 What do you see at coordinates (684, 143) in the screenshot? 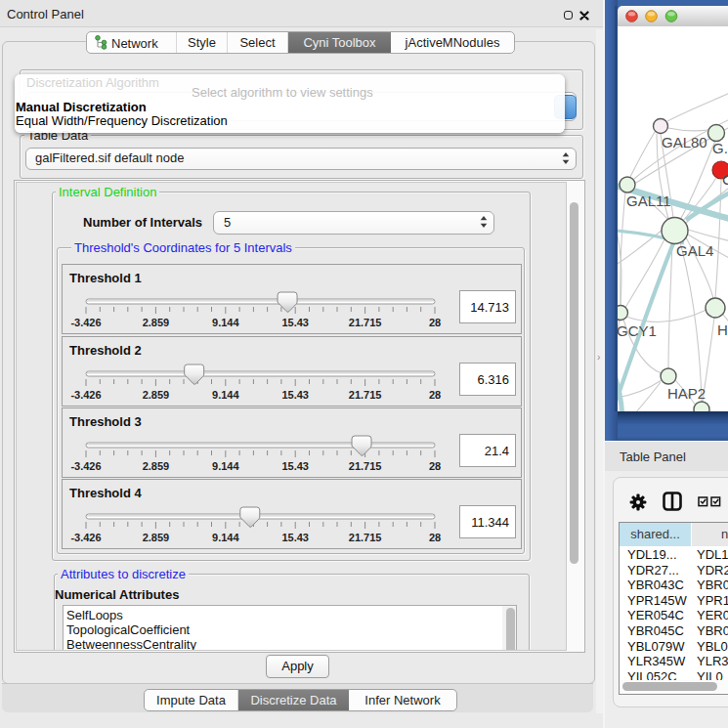
I see `svg-text: GAL80` at bounding box center [684, 143].